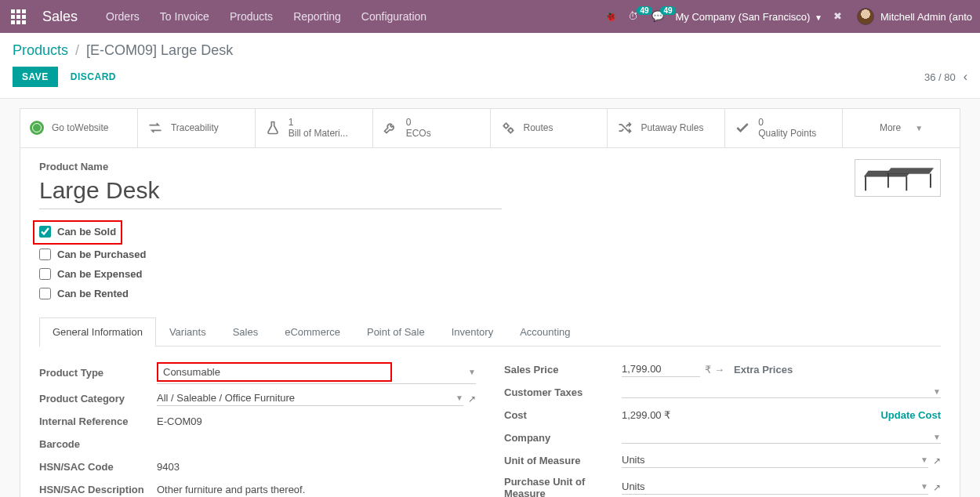 The width and height of the screenshot is (980, 497). I want to click on globe-icon, so click(37, 128).